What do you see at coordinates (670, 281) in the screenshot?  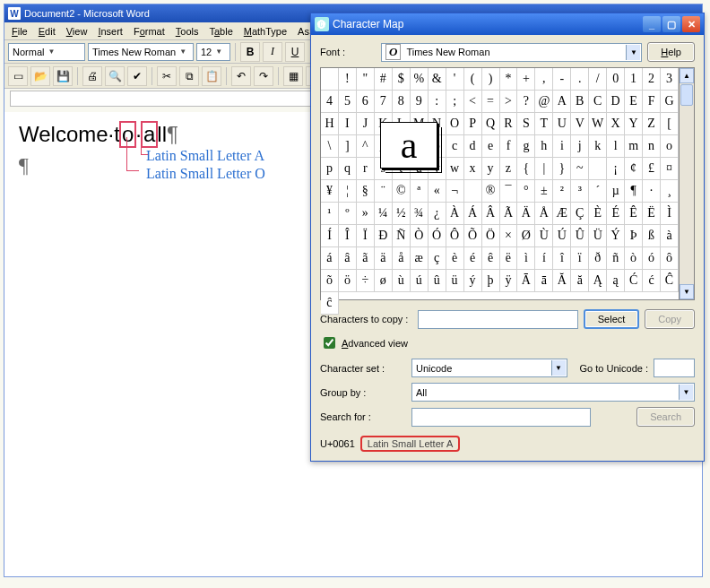 I see `char-cell: Ĉ` at bounding box center [670, 281].